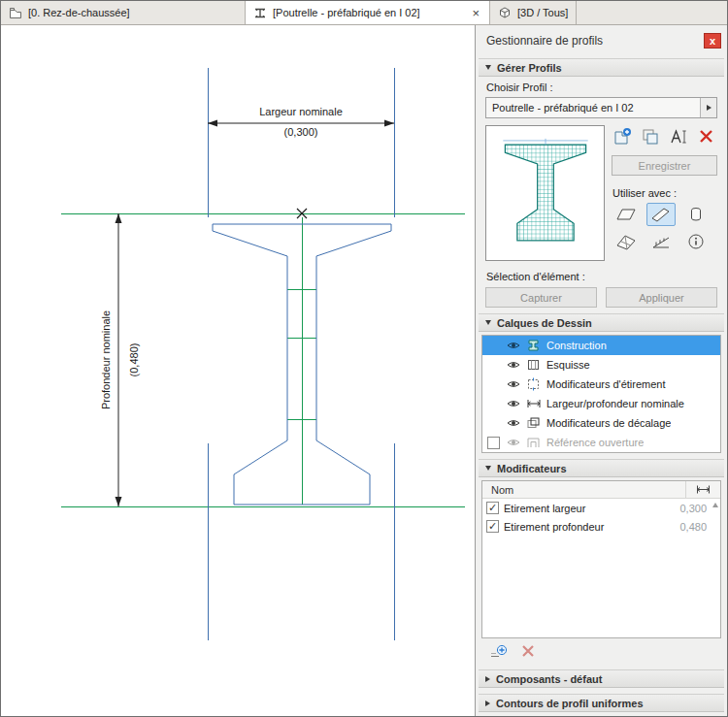  Describe the element at coordinates (602, 490) in the screenshot. I see `modifiers-table-header: Nom` at that location.